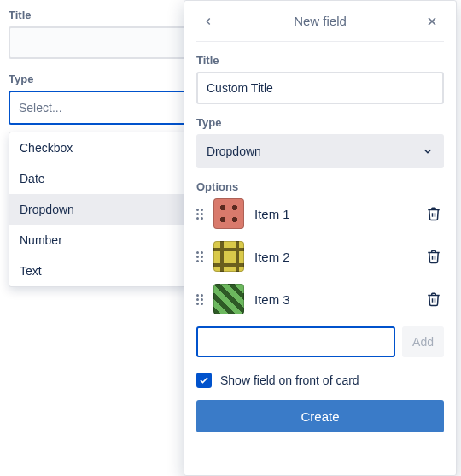  What do you see at coordinates (320, 186) in the screenshot?
I see `options-label: Options` at bounding box center [320, 186].